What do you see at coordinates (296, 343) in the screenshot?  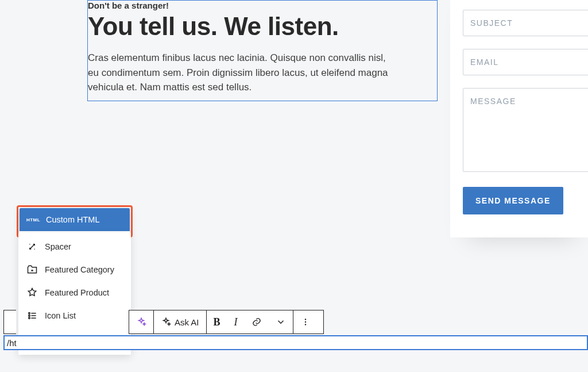 I see `slash-command-input` at bounding box center [296, 343].